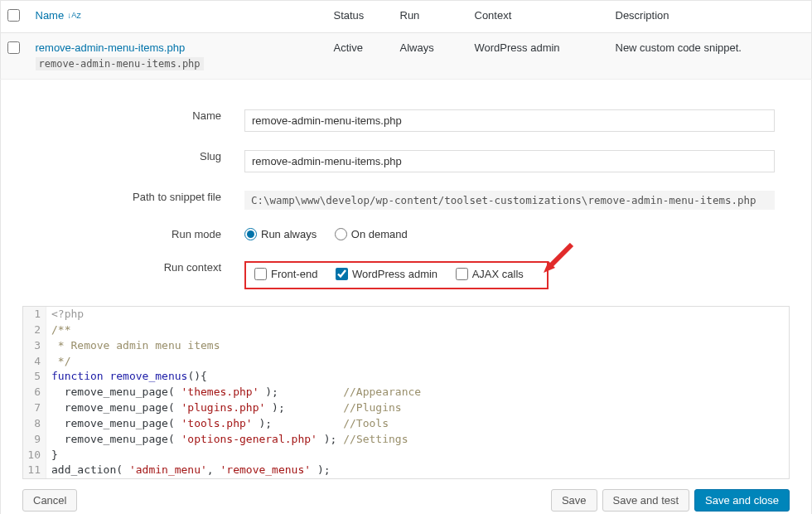 The height and width of the screenshot is (514, 812). Describe the element at coordinates (111, 48) in the screenshot. I see `snippet-name-link: remove-admin-menu-items.php` at that location.